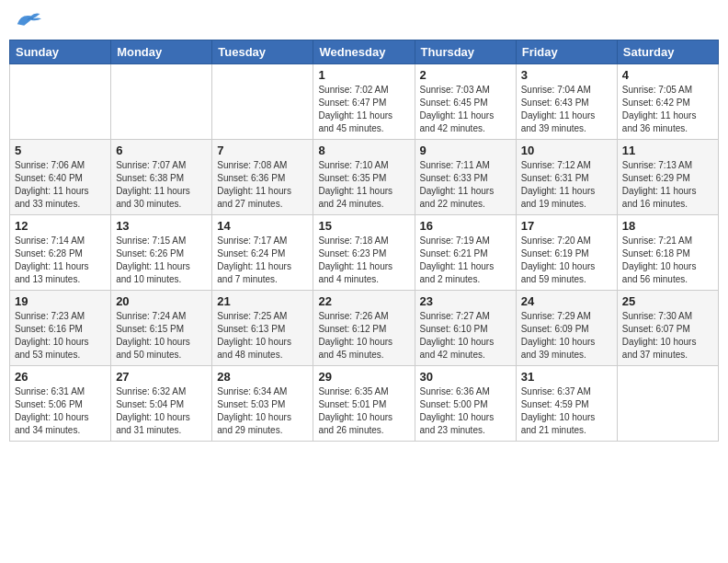 The width and height of the screenshot is (728, 563). I want to click on col-header-sunday: Sunday, so click(61, 52).